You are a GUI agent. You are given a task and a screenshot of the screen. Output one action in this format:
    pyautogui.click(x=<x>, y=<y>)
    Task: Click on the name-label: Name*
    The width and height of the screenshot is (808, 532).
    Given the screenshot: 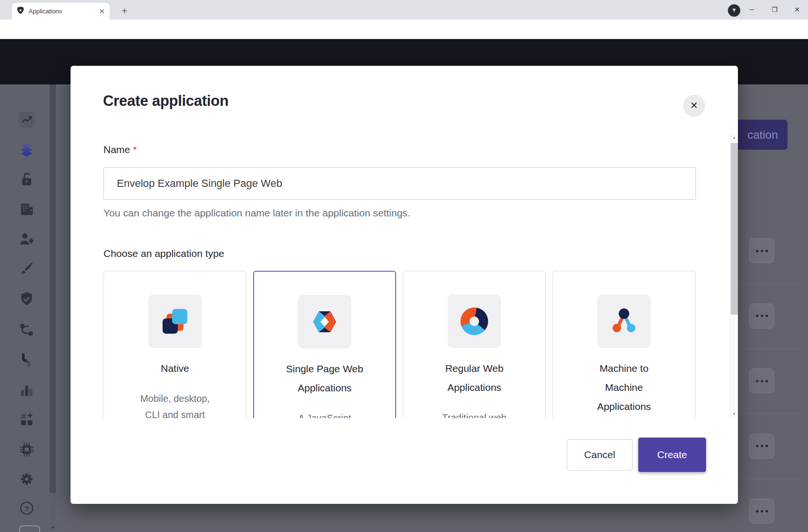 What is the action you would take?
    pyautogui.click(x=120, y=150)
    